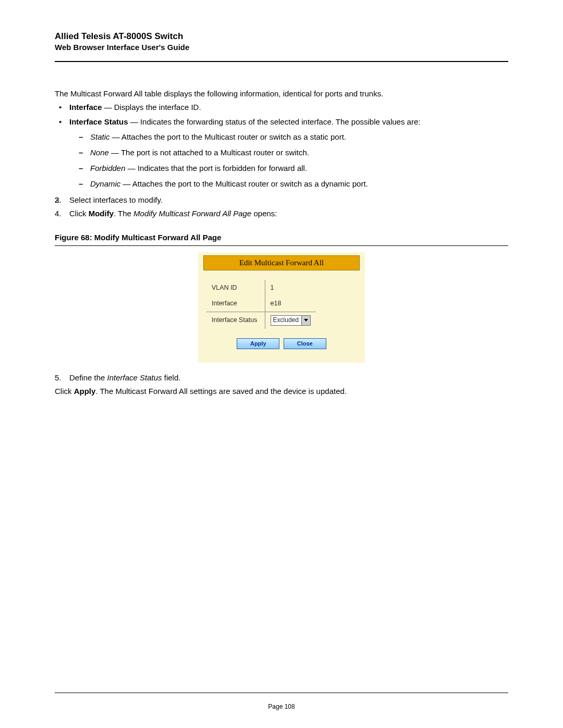 This screenshot has height=728, width=563. I want to click on apply-bold: Apply, so click(85, 391).